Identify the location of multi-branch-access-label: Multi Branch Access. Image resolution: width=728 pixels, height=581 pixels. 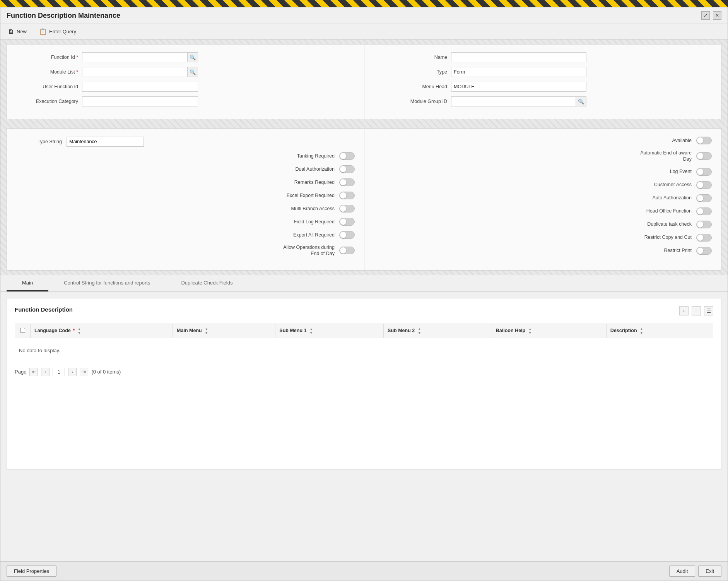
(178, 209).